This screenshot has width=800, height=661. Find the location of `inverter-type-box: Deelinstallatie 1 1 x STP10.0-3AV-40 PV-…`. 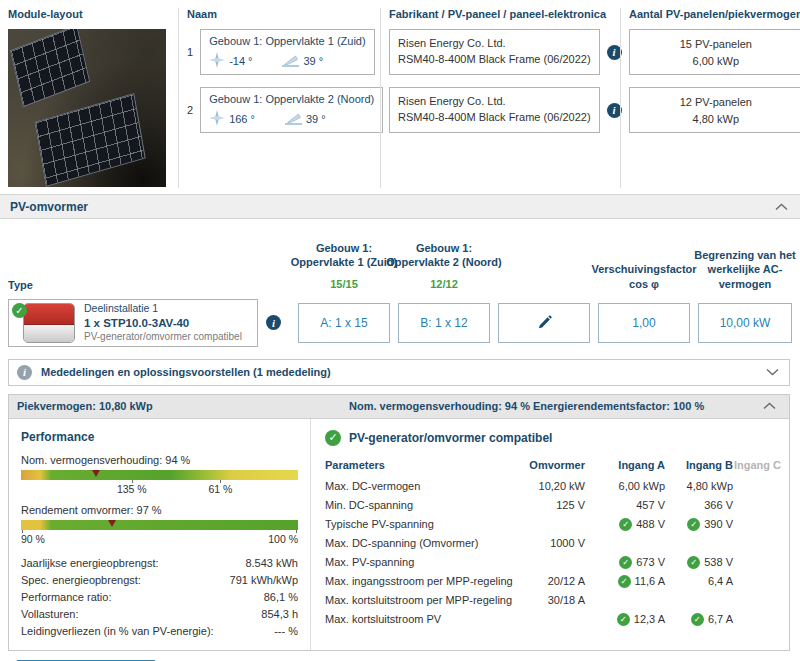

inverter-type-box: Deelinstallatie 1 1 x STP10.0-3AV-40 PV-… is located at coordinates (133, 323).